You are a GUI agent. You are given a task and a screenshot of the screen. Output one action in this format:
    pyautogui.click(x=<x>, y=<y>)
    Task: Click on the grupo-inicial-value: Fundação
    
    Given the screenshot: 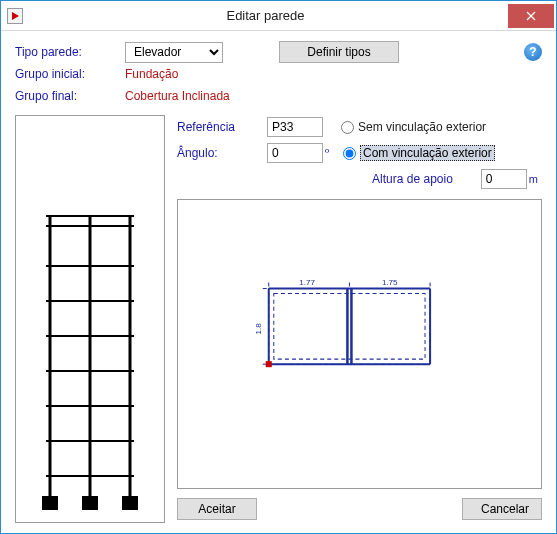 What is the action you would take?
    pyautogui.click(x=152, y=74)
    